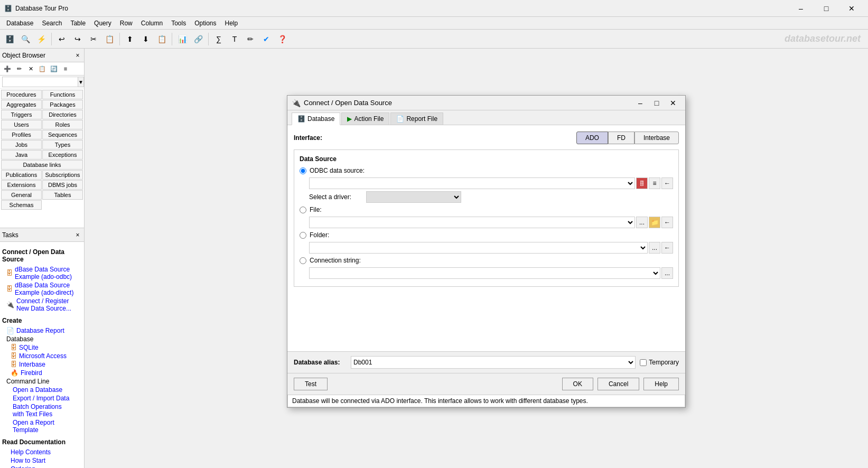 This screenshot has width=868, height=468. I want to click on toolbar-btn10: 📊, so click(182, 39).